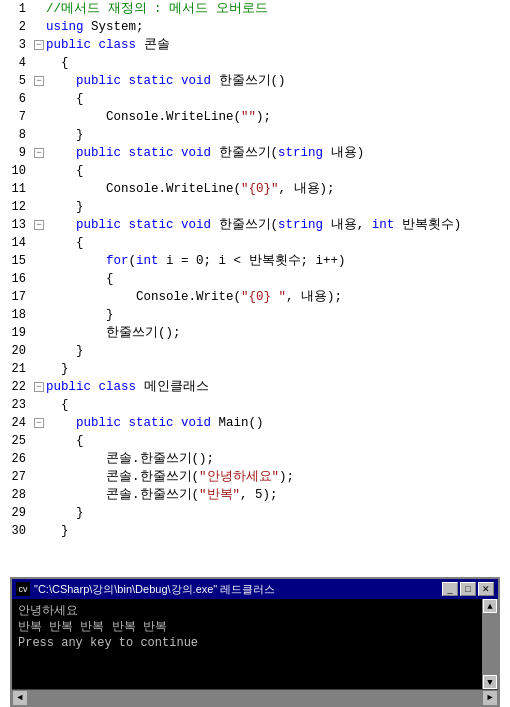 Image resolution: width=510 pixels, height=707 pixels. I want to click on code-line: − public static void 한줄쓰기(), so click(272, 81).